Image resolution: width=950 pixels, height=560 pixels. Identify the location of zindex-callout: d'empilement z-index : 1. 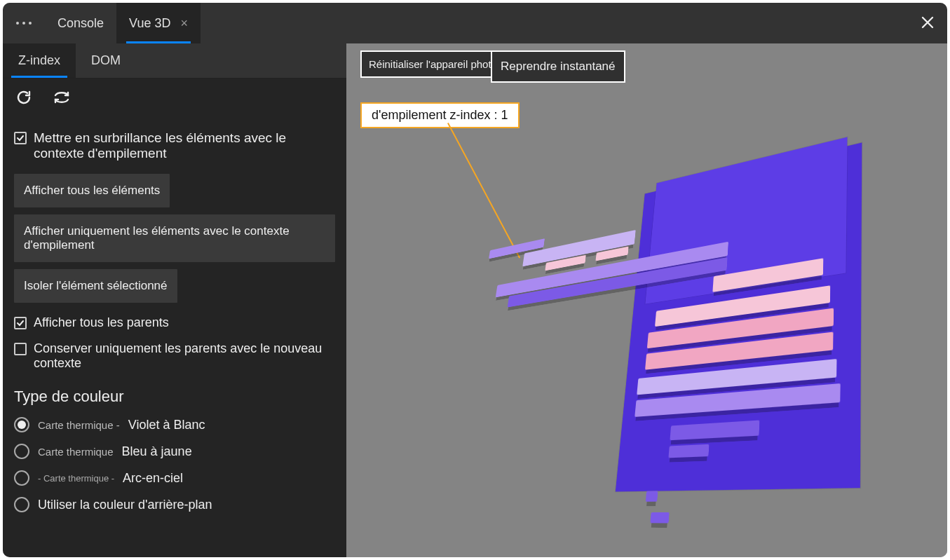
(440, 115).